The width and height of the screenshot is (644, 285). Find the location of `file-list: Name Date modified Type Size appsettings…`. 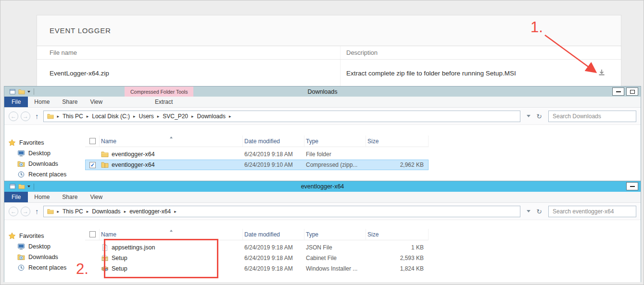

file-list: Name Date modified Type Size appsettings… is located at coordinates (257, 247).